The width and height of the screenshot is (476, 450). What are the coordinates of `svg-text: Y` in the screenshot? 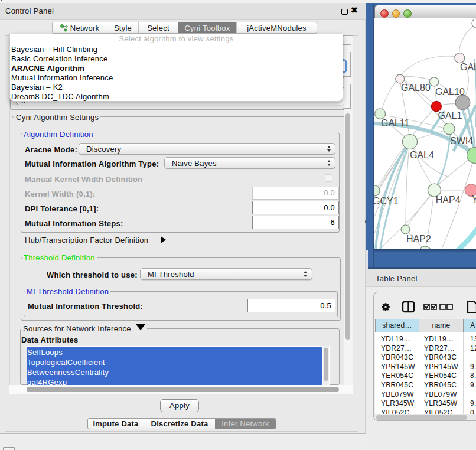 It's located at (474, 200).